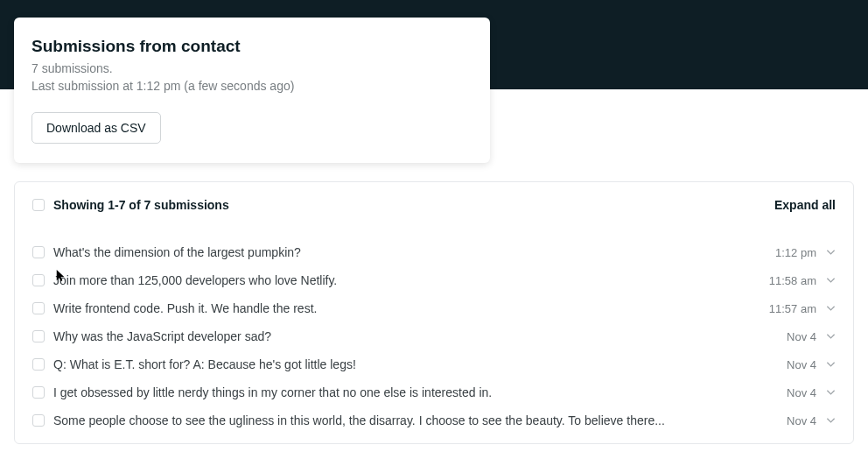  I want to click on last-submission-time: Last submission at 1:12 pm (a few second…, so click(252, 86).